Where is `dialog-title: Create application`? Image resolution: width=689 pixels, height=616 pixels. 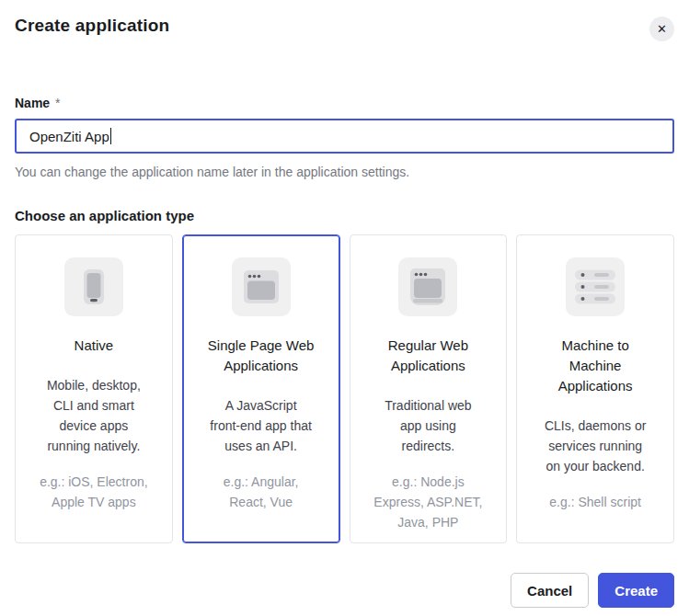 dialog-title: Create application is located at coordinates (92, 26).